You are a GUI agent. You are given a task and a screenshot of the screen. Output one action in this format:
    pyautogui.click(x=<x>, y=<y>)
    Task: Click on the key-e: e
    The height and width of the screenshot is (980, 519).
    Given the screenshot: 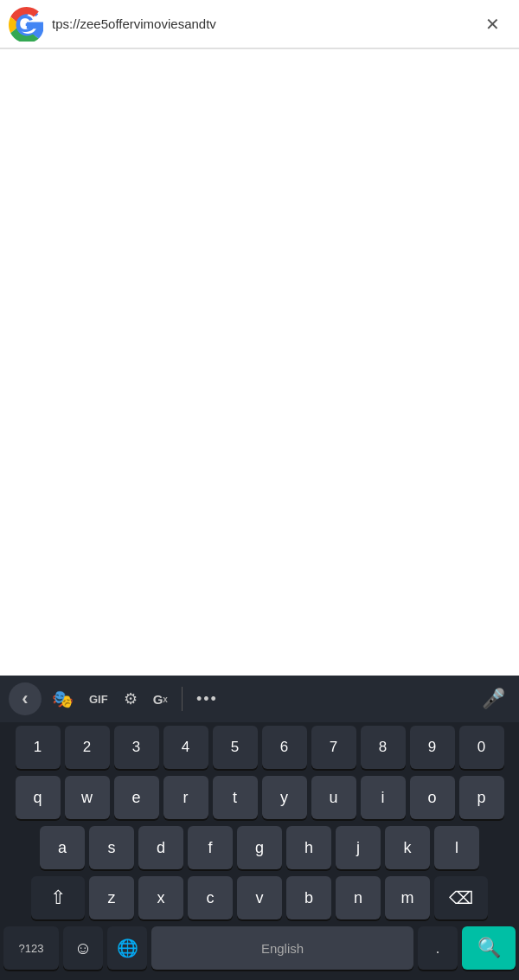 What is the action you would take?
    pyautogui.click(x=137, y=797)
    